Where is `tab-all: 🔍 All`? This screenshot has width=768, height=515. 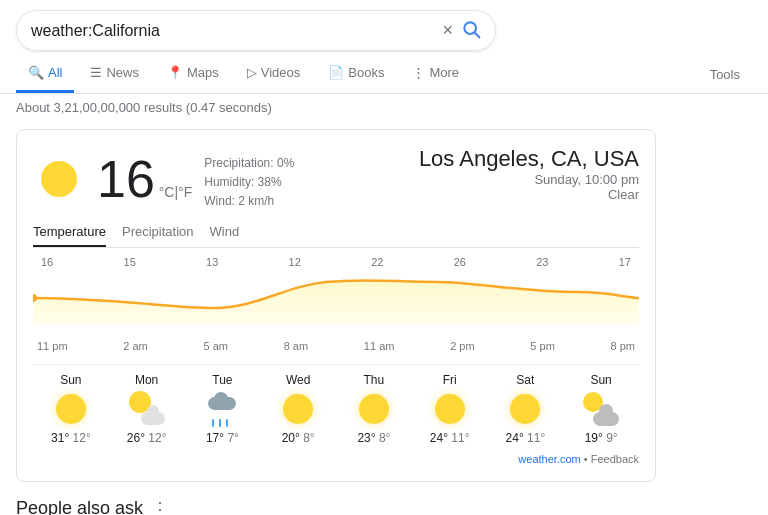
tab-all: 🔍 All is located at coordinates (45, 74).